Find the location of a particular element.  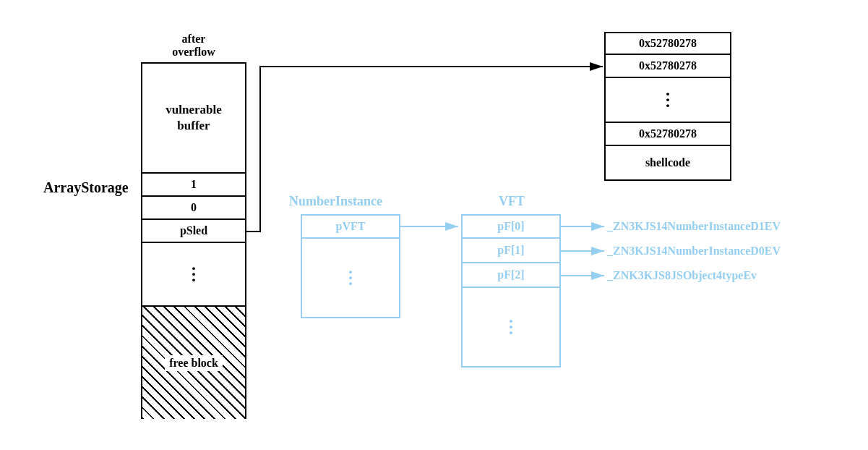

addr-2-cell: 0x52780278 is located at coordinates (668, 67).